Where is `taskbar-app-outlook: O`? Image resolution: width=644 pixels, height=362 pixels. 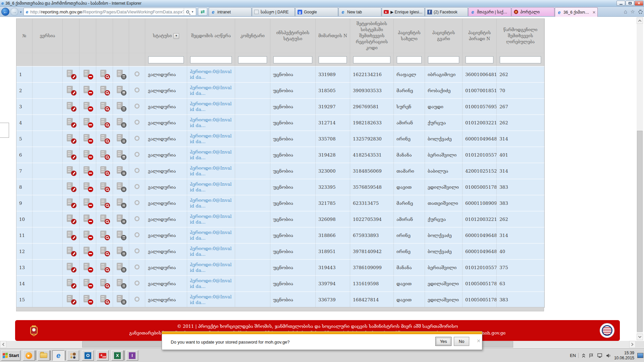 taskbar-app-outlook: O is located at coordinates (88, 355).